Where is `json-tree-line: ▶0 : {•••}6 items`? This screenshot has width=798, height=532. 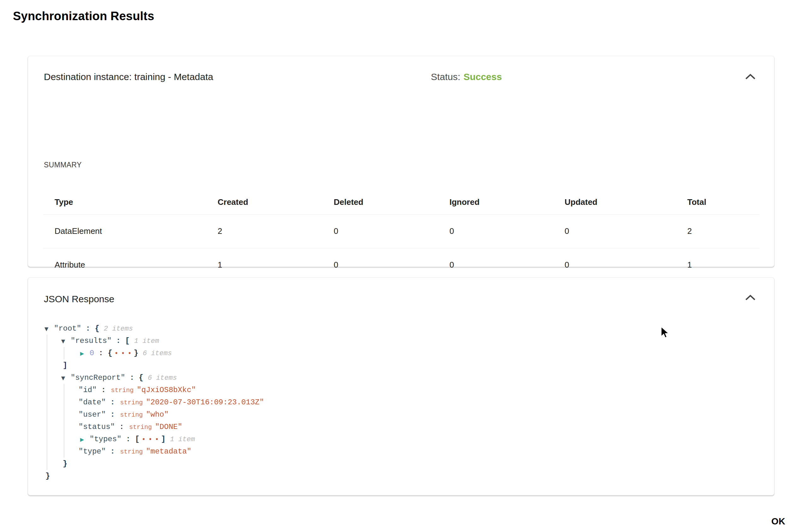 json-tree-line: ▶0 : {•••}6 items is located at coordinates (398, 353).